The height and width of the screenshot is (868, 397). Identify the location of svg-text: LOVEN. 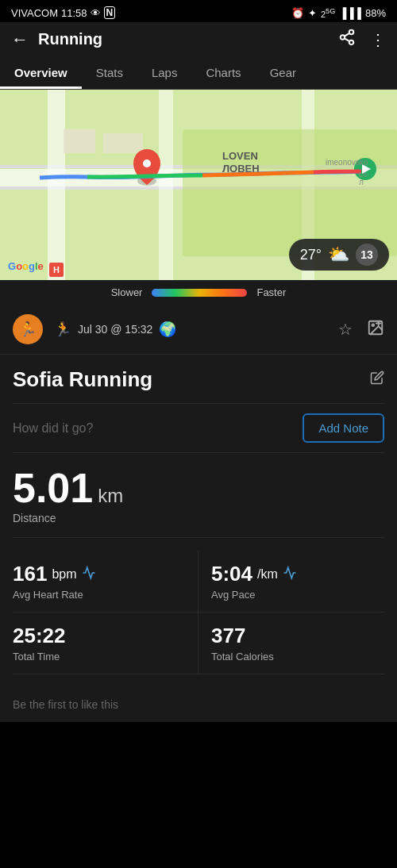
(240, 156).